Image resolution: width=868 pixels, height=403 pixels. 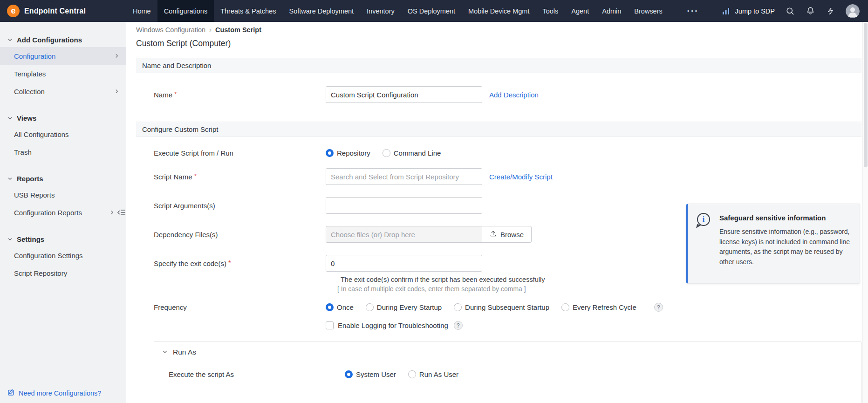 What do you see at coordinates (433, 375) in the screenshot?
I see `radio-run-as-user: Run As User` at bounding box center [433, 375].